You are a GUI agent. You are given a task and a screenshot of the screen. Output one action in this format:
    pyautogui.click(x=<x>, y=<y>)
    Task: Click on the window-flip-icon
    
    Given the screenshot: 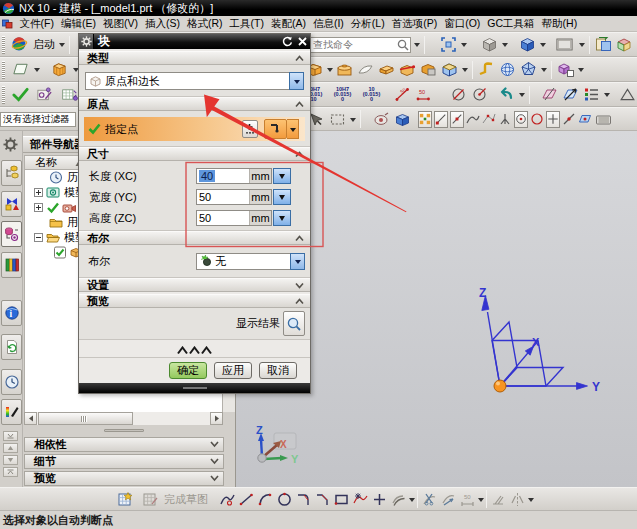 What is the action you would take?
    pyautogui.click(x=604, y=44)
    